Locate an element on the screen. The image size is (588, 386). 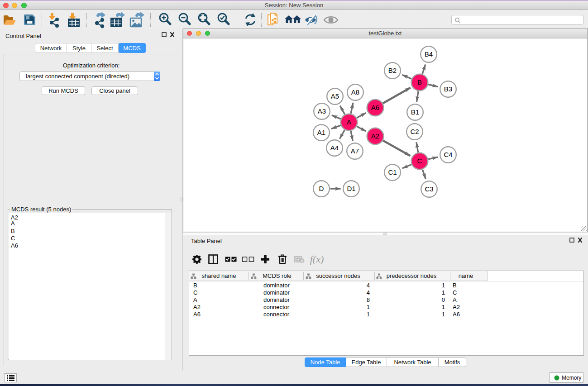
svg-text: A2 is located at coordinates (375, 136).